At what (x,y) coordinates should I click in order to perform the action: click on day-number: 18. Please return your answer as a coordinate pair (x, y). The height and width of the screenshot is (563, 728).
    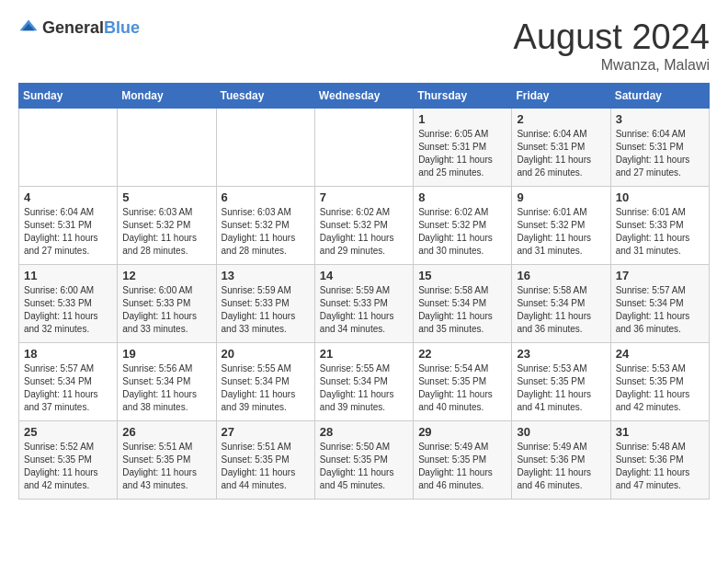
    Looking at the image, I should click on (68, 353).